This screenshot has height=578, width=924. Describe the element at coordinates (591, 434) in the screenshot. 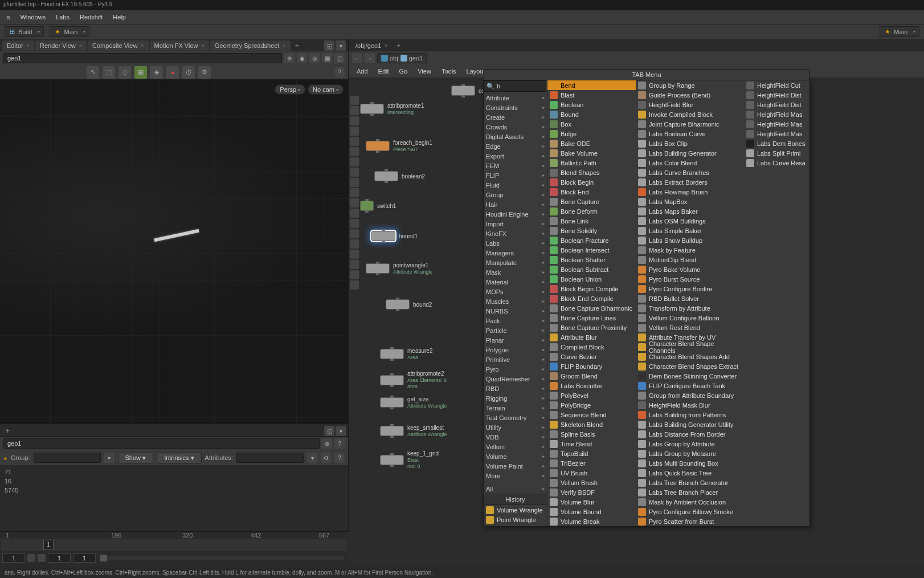

I see `operator-item: Spline Basis` at that location.